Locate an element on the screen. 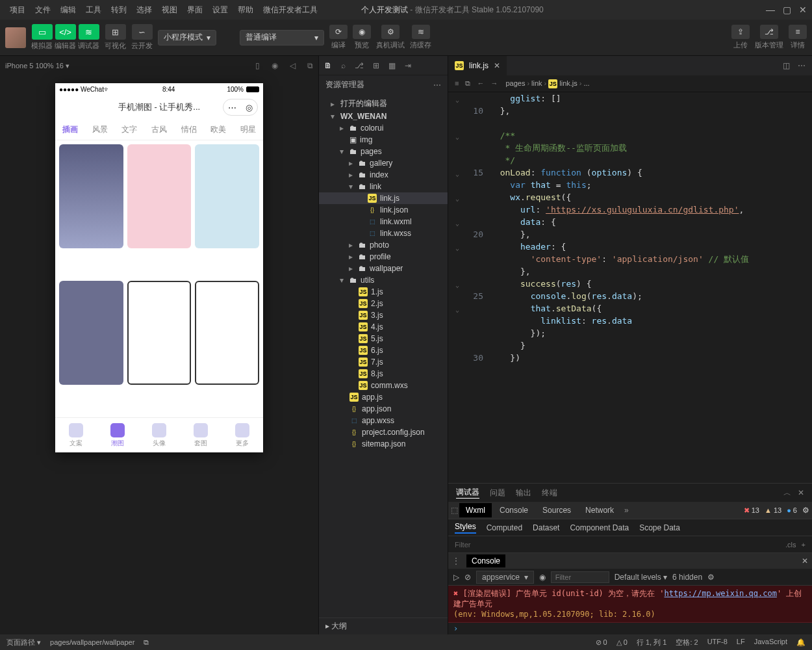 Image resolution: width=812 pixels, height=650 pixels. tree-item: ▸🖿index is located at coordinates (383, 175).